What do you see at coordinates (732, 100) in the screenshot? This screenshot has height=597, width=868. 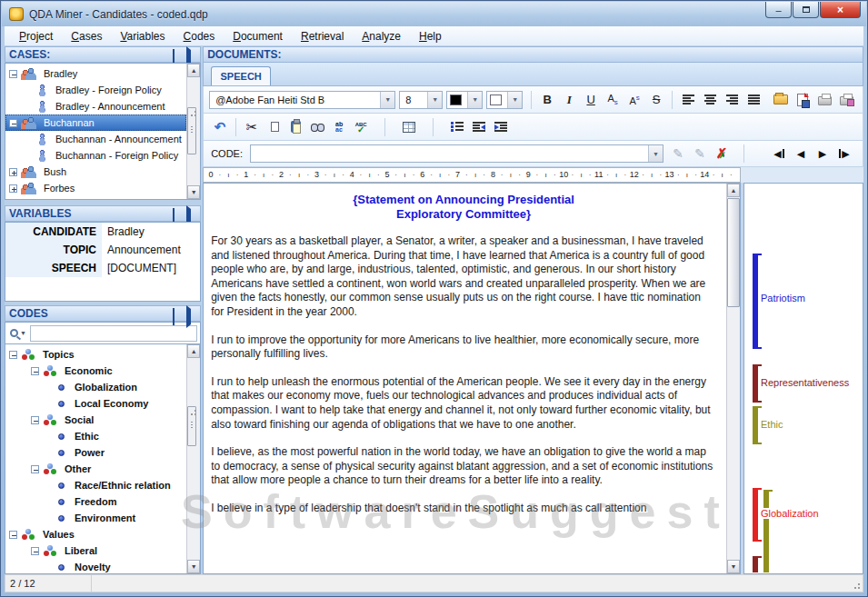 I see `align-right-button` at bounding box center [732, 100].